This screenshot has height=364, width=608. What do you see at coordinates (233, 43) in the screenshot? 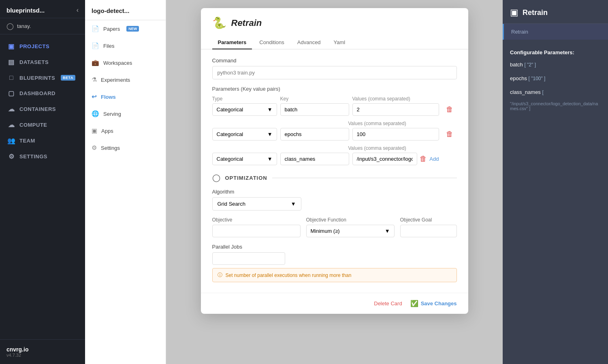
I see `tab-parameters: Parameters` at bounding box center [233, 43].